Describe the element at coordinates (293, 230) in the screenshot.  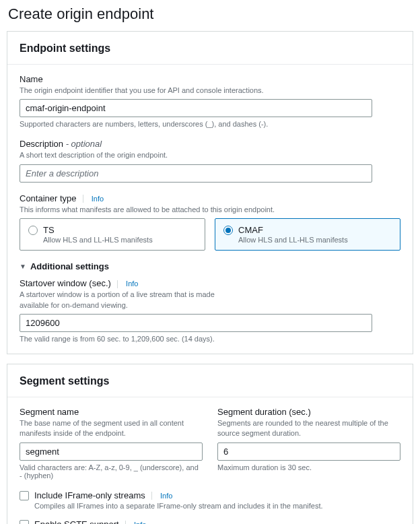
I see `cmaf-title: CMAF` at that location.